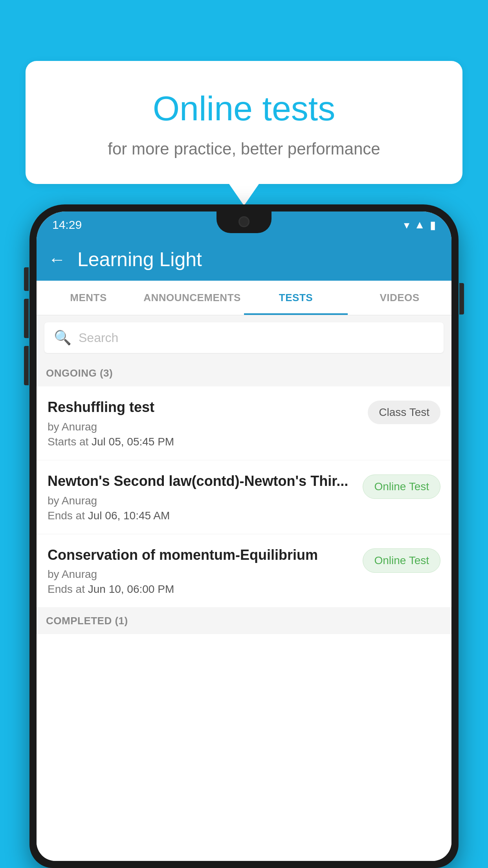  What do you see at coordinates (400, 298) in the screenshot?
I see `tab-videos: VIDEOS` at bounding box center [400, 298].